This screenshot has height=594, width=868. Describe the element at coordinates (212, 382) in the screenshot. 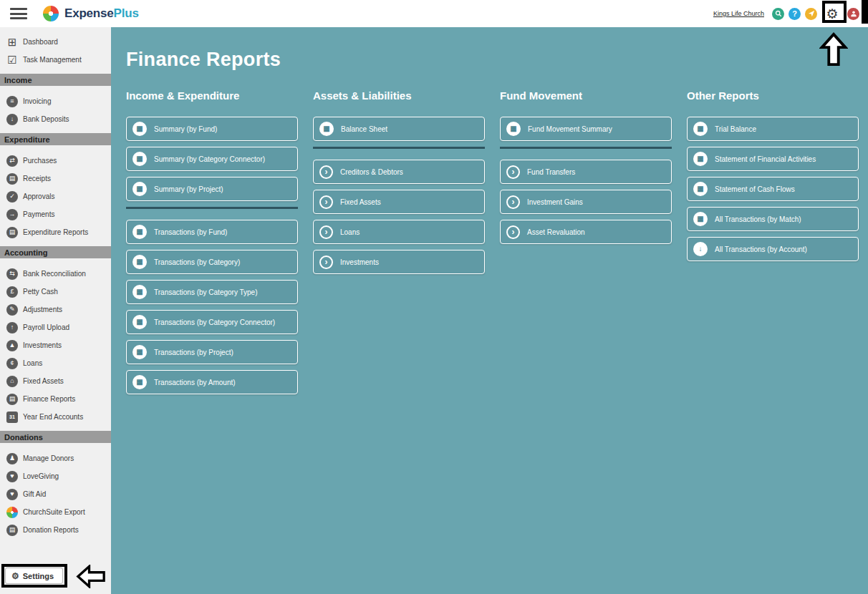

I see `report-button-transactions-by-amount: ▦Transactions (by Amount)` at that location.